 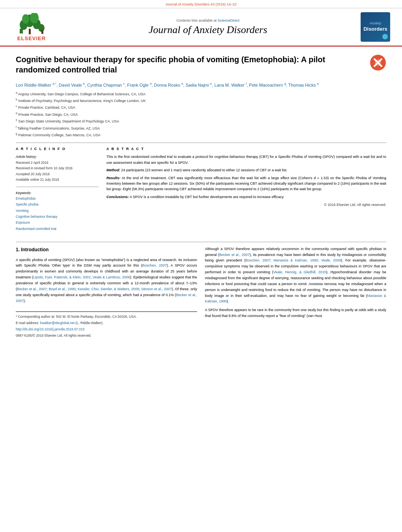 I want to click on method-text: 24 participants (23 women and 1 man) wer…, so click(x=205, y=170).